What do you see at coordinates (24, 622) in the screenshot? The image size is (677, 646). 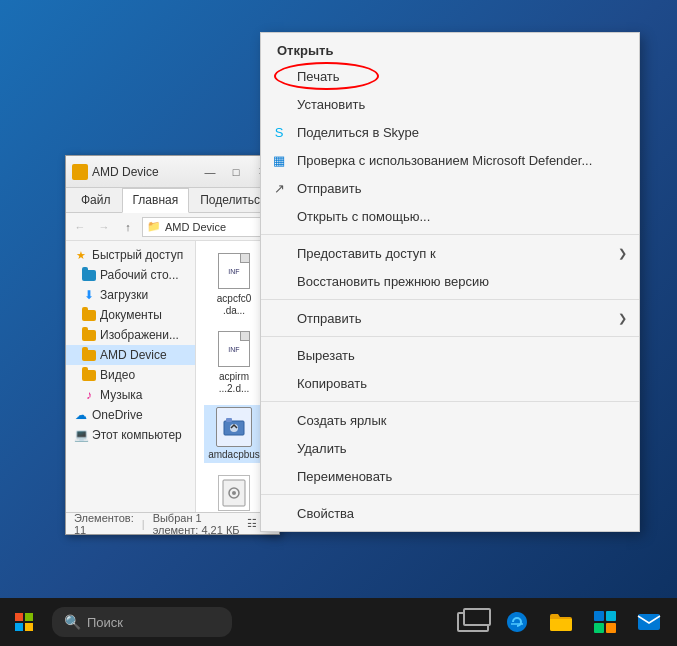 I see `start-button` at bounding box center [24, 622].